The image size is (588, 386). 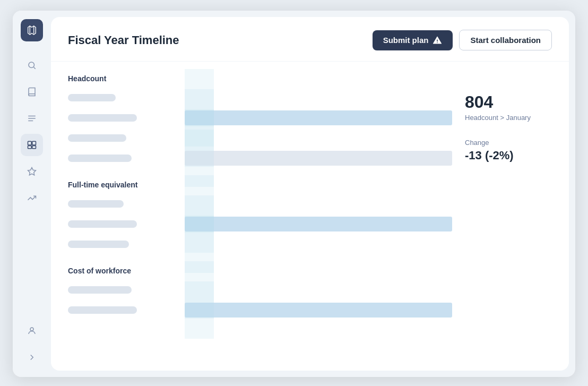 What do you see at coordinates (508, 151) in the screenshot?
I see `change-stat: Change -13 (-2%)` at bounding box center [508, 151].